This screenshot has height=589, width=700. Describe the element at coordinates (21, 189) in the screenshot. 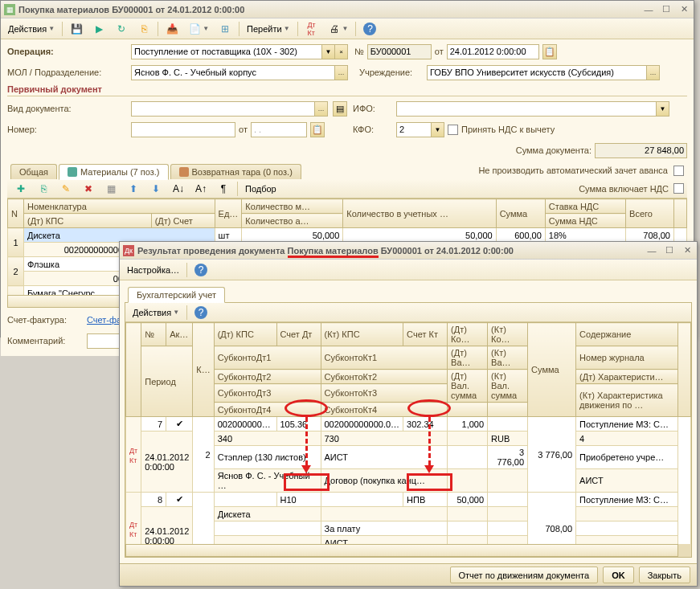

I see `row-add: ✚` at that location.